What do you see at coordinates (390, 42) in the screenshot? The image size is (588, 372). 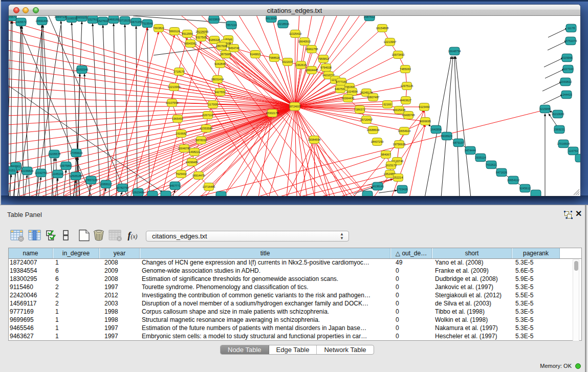 I see `svg-text: 12213967` at bounding box center [390, 42].